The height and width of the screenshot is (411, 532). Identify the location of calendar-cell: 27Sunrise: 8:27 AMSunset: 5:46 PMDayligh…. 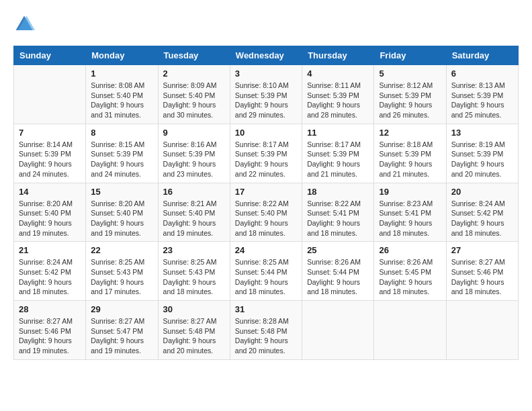
(482, 271).